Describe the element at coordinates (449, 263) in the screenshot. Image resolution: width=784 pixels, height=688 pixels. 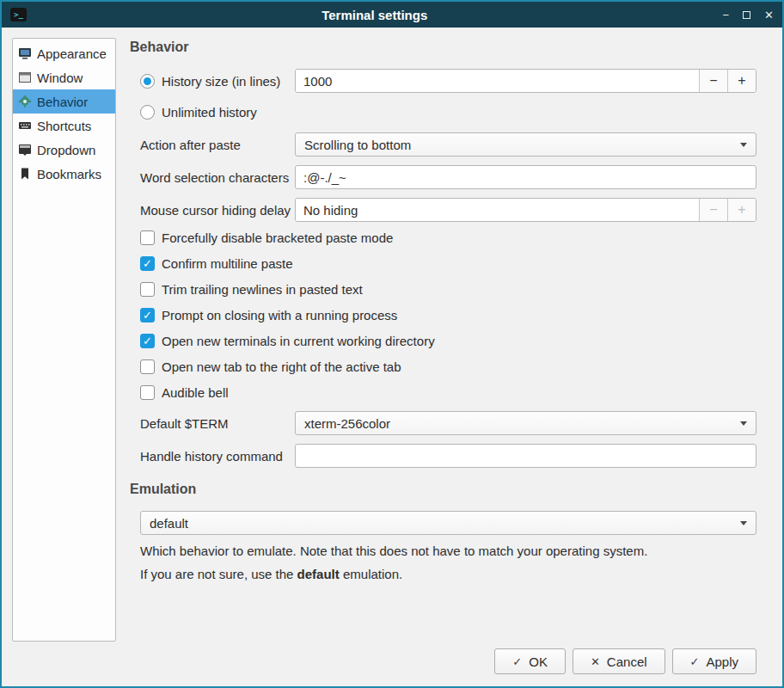
I see `checkbox-row-confirm-multiline: ✓ Confirm multiline paste` at that location.